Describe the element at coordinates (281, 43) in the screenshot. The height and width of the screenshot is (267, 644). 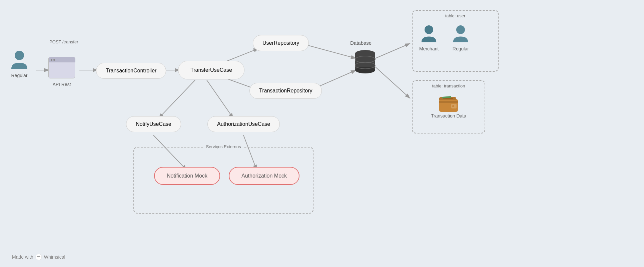
I see `user-repository-text: UserRepository` at that location.